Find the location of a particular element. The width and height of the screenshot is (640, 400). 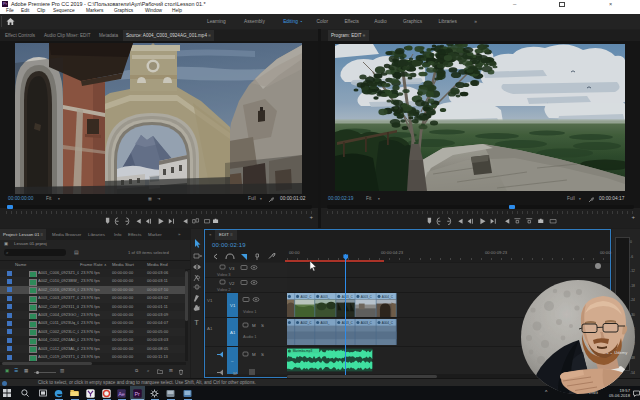

svg-text: Video 2 is located at coordinates (224, 290).